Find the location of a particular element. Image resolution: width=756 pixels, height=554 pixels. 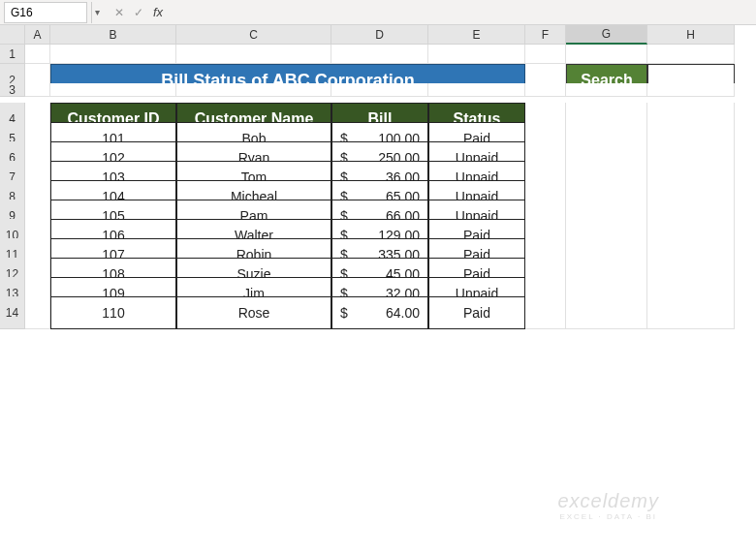

col-header-A: A is located at coordinates (38, 35).